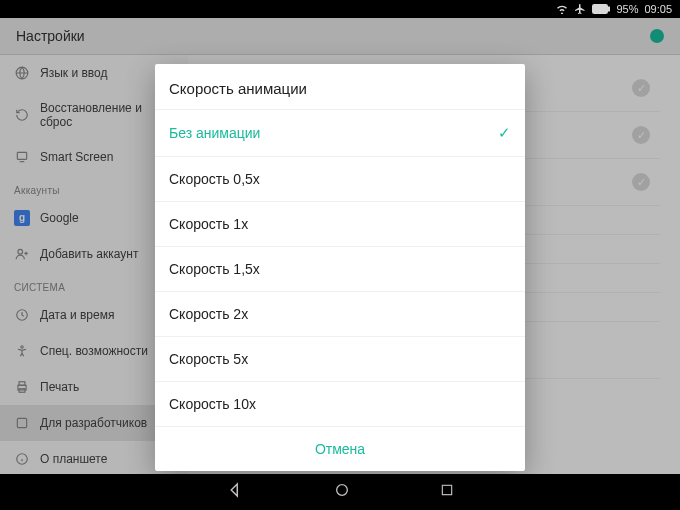 The image size is (680, 510). What do you see at coordinates (340, 314) in the screenshot?
I see `dialog-option-2x: Скорость 2x` at bounding box center [340, 314].